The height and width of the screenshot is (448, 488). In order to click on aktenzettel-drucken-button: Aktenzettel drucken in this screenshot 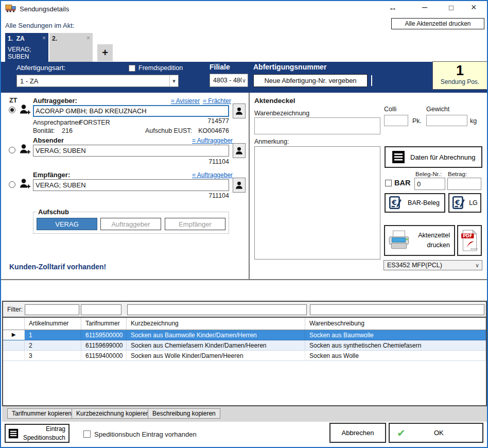, I will do `click(420, 240)`.